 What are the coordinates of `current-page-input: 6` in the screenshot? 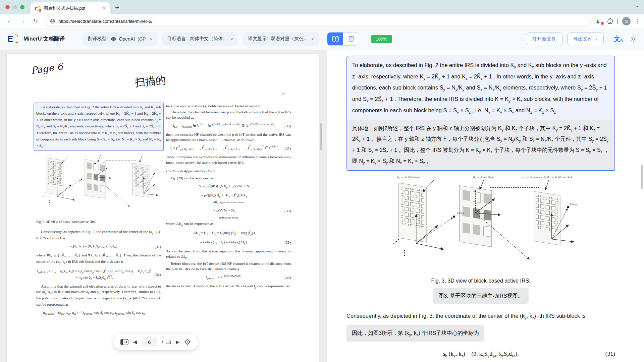 It's located at (149, 342).